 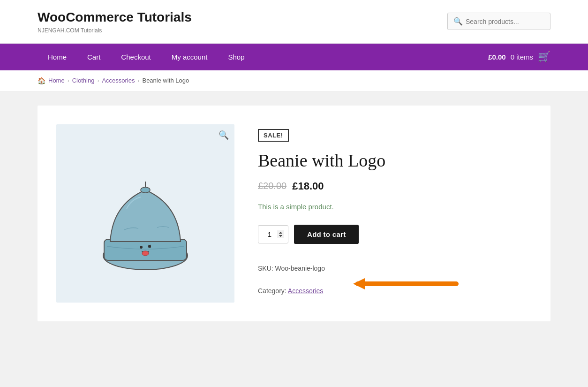 I want to click on nav-link-cart: Cart, so click(x=94, y=57).